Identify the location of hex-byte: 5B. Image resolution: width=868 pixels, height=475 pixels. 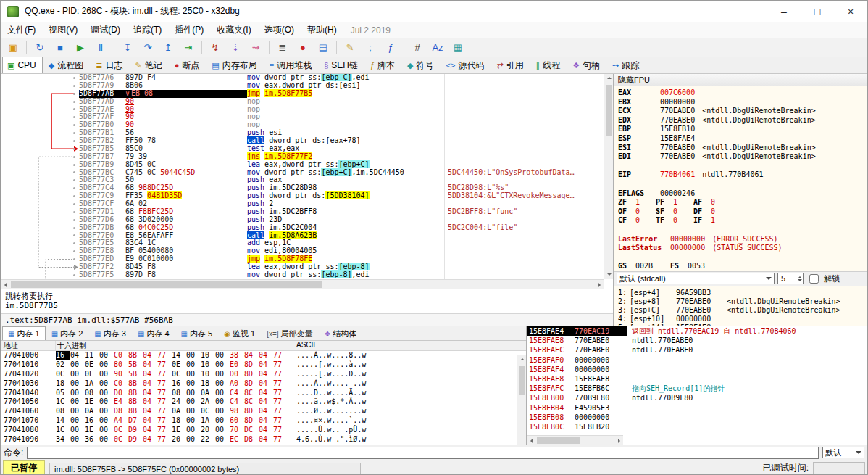
(135, 365).